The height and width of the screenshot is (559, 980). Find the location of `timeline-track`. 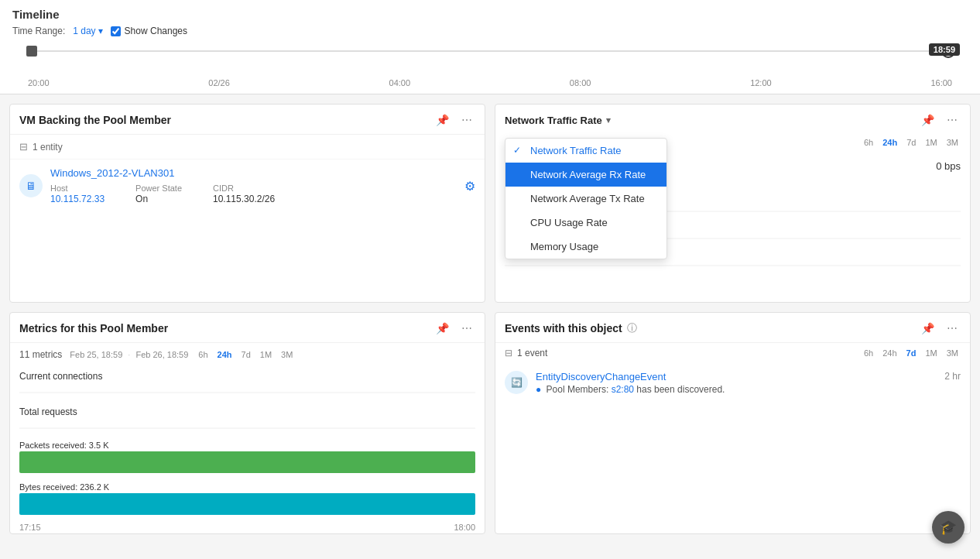

timeline-track is located at coordinates (490, 51).